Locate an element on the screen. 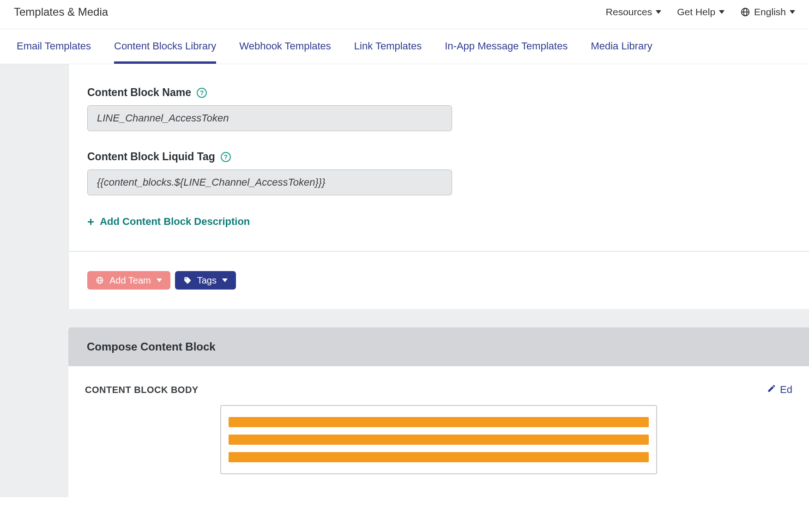 This screenshot has width=809, height=532. tab-in-app-message-templates: In-App Message Templates is located at coordinates (506, 46).